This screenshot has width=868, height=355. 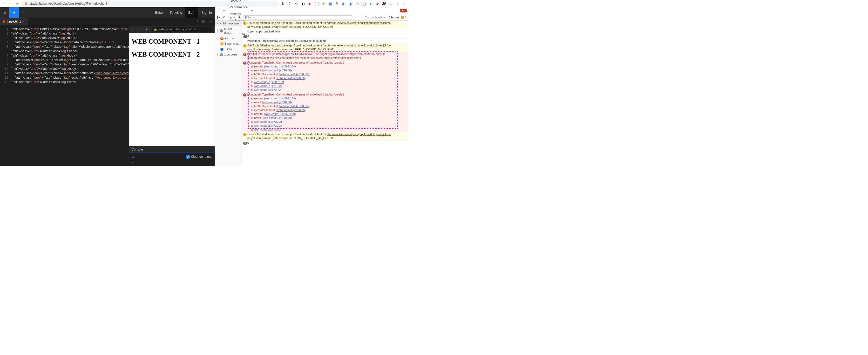 What do you see at coordinates (228, 44) in the screenshot?
I see `sidebar-row: ! 3 warnings` at bounding box center [228, 44].